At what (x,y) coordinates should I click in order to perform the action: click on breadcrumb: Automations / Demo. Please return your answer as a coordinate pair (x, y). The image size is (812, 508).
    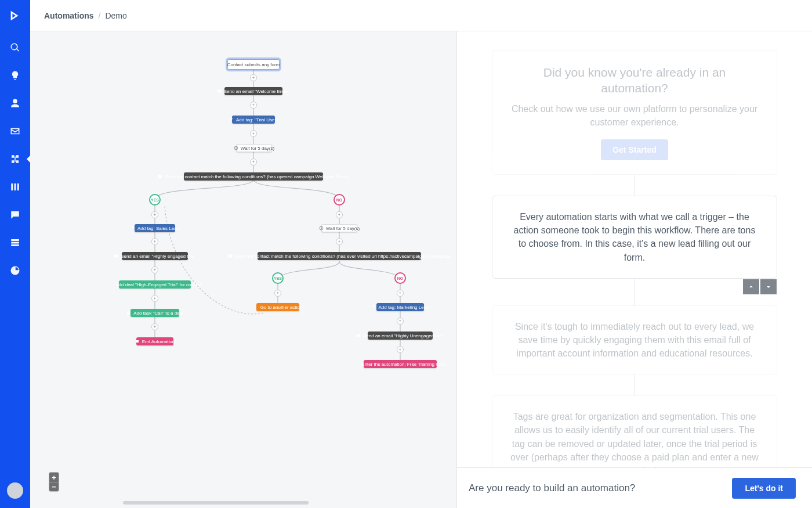
    Looking at the image, I should click on (421, 16).